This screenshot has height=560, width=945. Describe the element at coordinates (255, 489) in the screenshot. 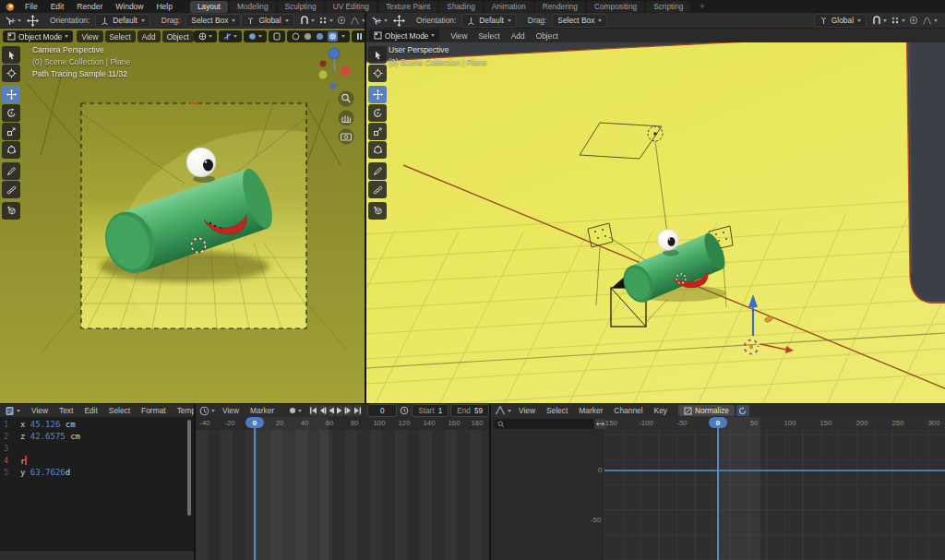

I see `timeline-playhead` at that location.